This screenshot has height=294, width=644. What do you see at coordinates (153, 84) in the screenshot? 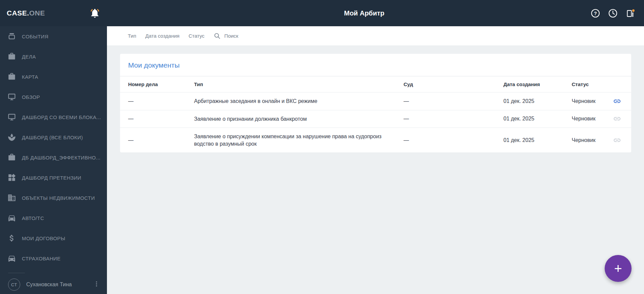
I see `col-case-number: Номер дела` at bounding box center [153, 84].